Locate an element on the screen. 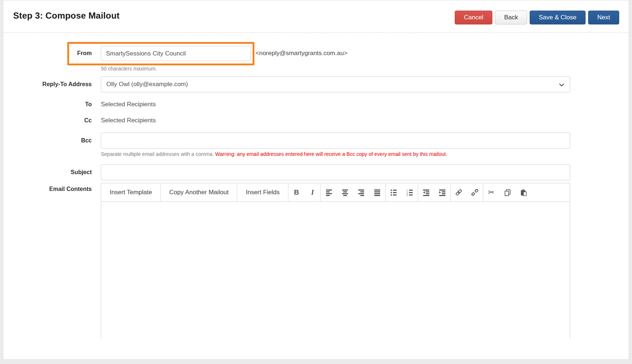  page-header: Step 3: Compose Mailout Cancel Back Save… is located at coordinates (316, 17).